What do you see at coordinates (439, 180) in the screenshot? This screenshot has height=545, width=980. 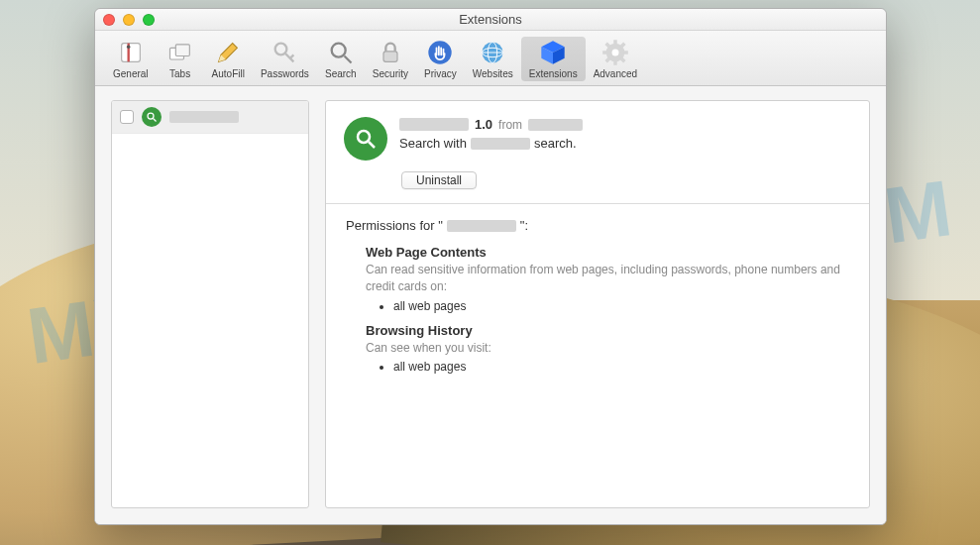 I see `uninstall-button: Uninstall` at bounding box center [439, 180].